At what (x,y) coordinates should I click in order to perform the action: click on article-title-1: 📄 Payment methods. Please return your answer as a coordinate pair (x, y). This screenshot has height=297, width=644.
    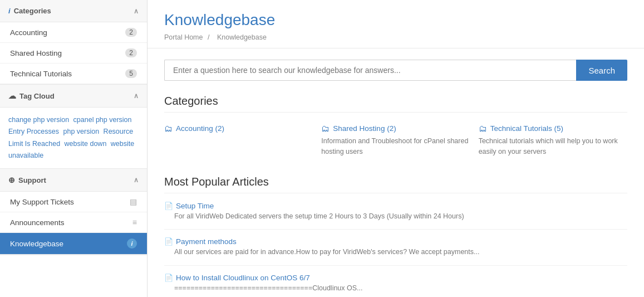
    Looking at the image, I should click on (396, 242).